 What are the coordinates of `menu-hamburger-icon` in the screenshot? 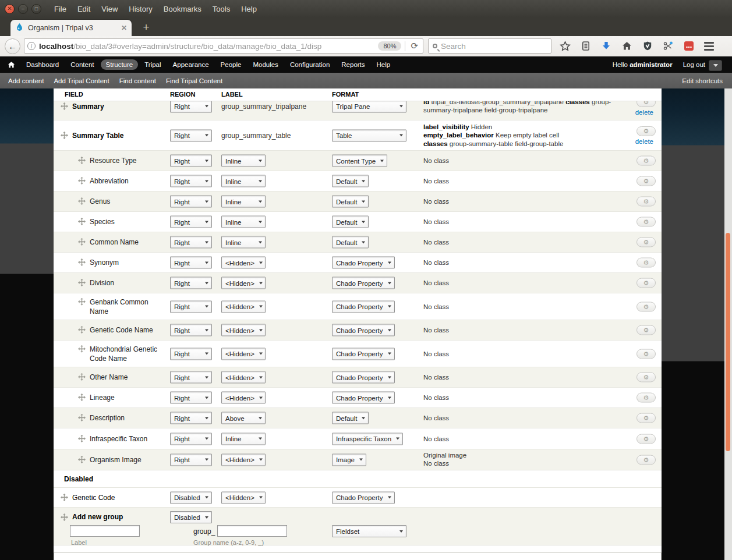 It's located at (709, 47).